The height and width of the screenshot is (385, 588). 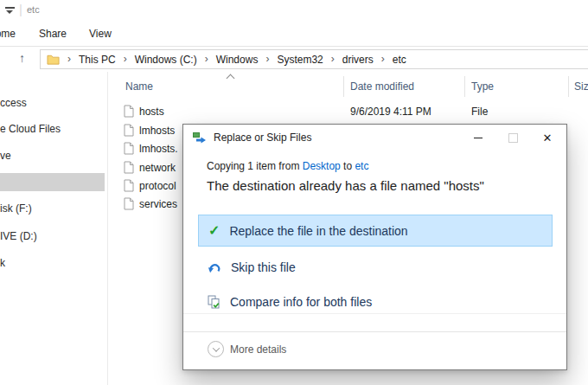 What do you see at coordinates (391, 112) in the screenshot?
I see `file-row-date: 9/6/2019 4:11 PM` at bounding box center [391, 112].